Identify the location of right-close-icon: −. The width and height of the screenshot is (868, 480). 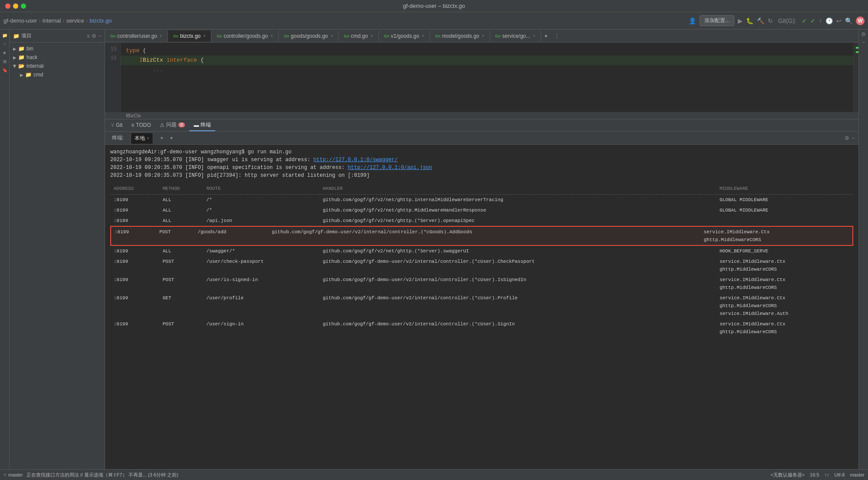
(864, 42).